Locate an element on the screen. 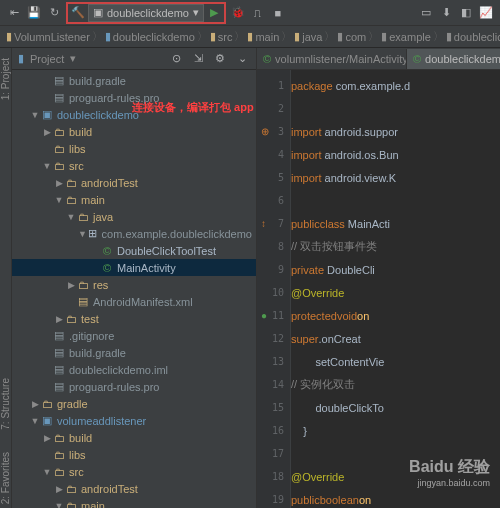 The width and height of the screenshot is (500, 508). android-icon: ▣ is located at coordinates (98, 12).